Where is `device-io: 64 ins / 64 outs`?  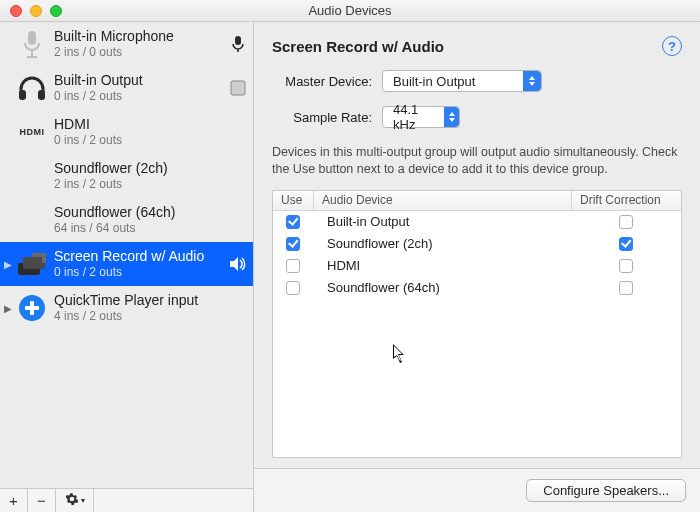
device-io: 64 ins / 64 outs is located at coordinates (140, 228).